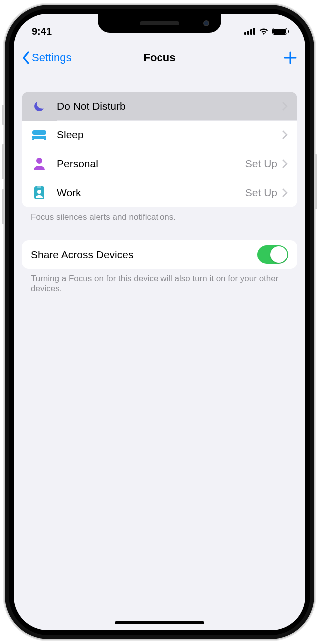  Describe the element at coordinates (160, 215) in the screenshot. I see `group-footer: Focus silences alerts and notifications.` at that location.